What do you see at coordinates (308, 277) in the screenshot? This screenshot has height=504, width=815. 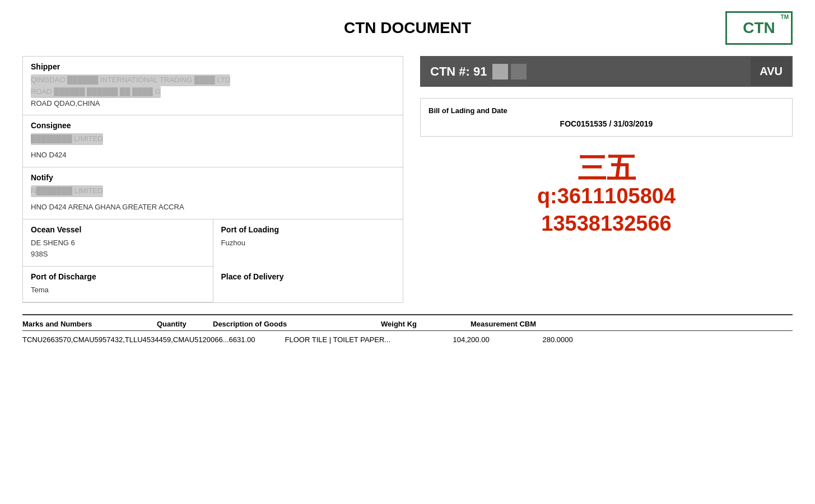 I see `place-delivery-label: Place of Delivery` at bounding box center [308, 277].